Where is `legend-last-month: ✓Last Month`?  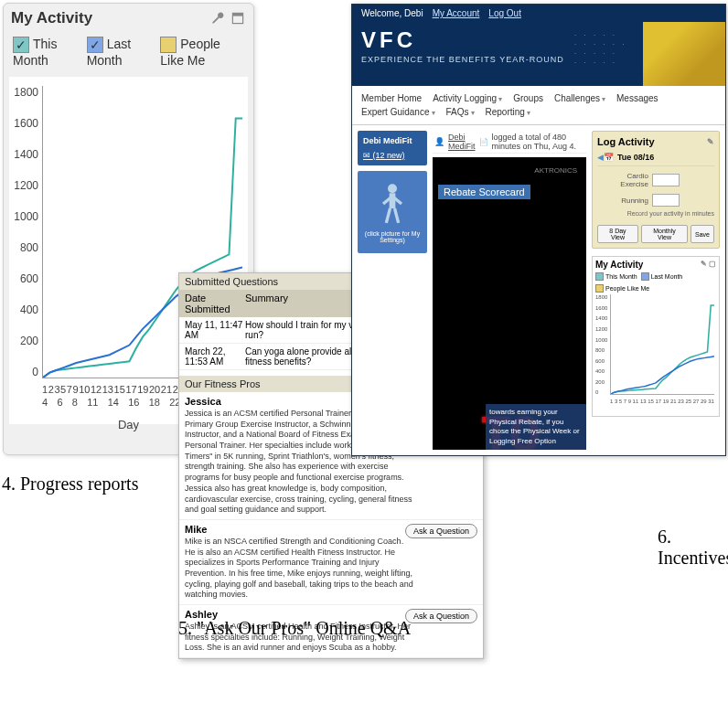
legend-last-month: ✓Last Month is located at coordinates (119, 52).